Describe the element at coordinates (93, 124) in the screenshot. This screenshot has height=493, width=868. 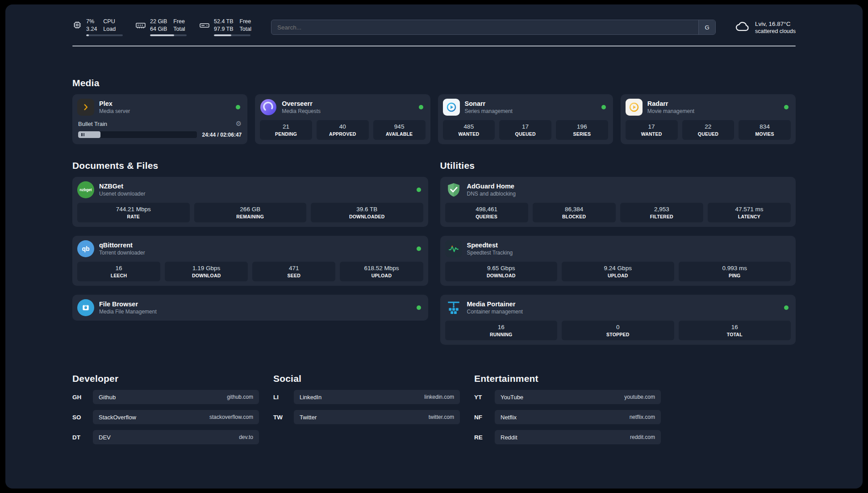
I see `now-playing-title: Bullet Train` at that location.